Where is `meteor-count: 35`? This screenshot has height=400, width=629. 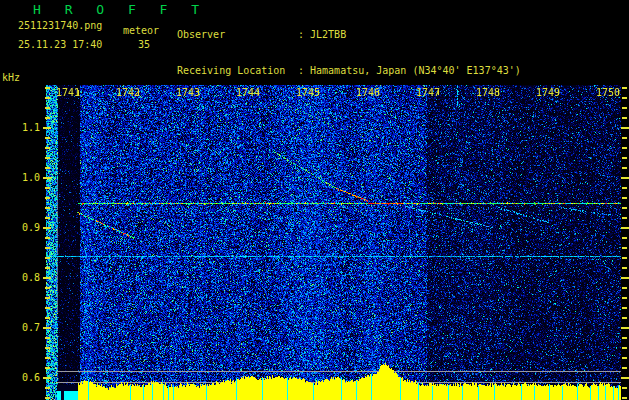
meteor-count: 35 is located at coordinates (144, 45).